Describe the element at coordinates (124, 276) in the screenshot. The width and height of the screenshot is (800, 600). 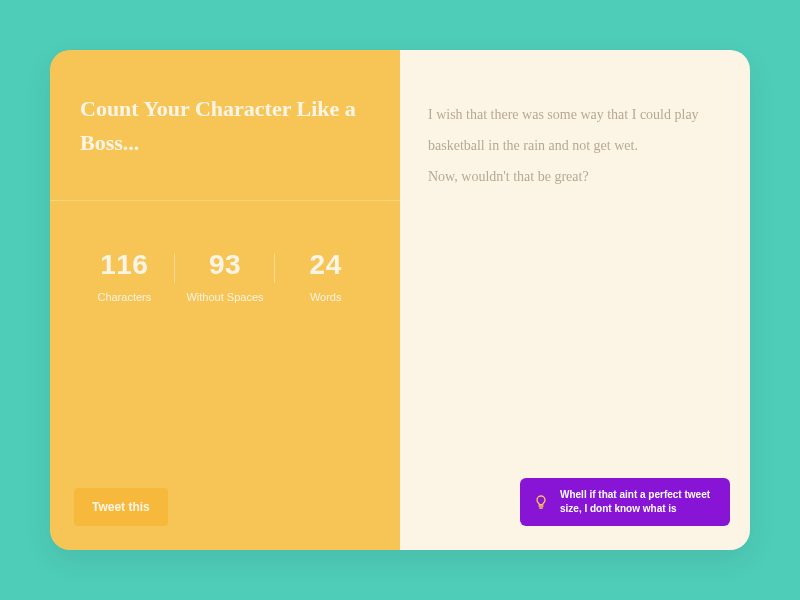
I see `stat-characters: 116 Characters` at that location.